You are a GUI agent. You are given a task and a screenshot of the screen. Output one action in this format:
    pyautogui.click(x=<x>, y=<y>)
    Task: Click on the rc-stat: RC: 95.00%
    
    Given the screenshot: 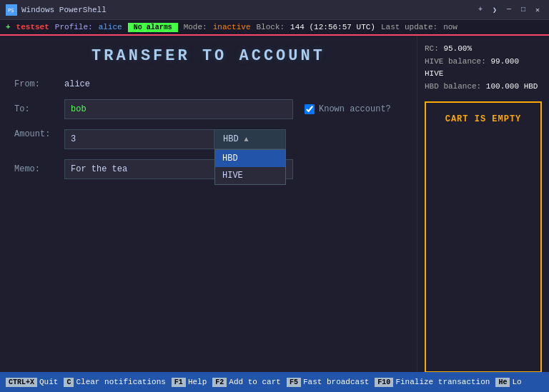 What is the action you would take?
    pyautogui.click(x=483, y=49)
    